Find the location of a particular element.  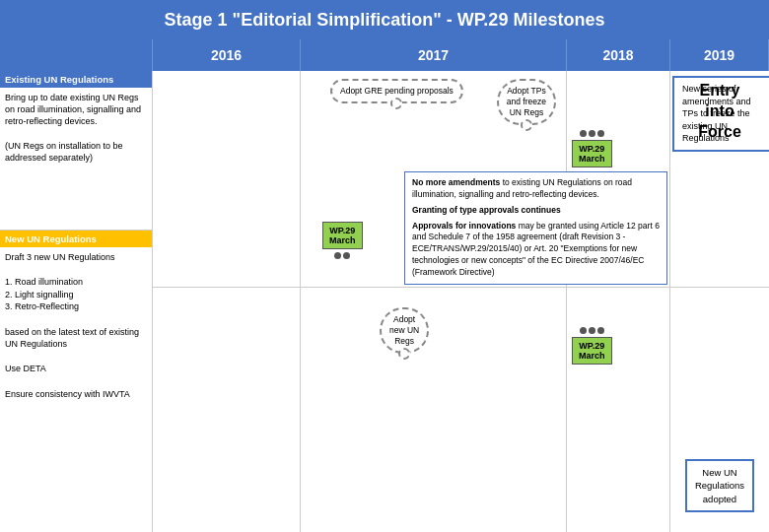

wp29-box-2: WP.29 March is located at coordinates (592, 149).